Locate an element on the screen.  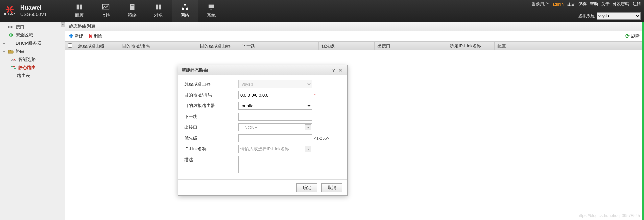
input-dest-vr: public is located at coordinates (275, 106).